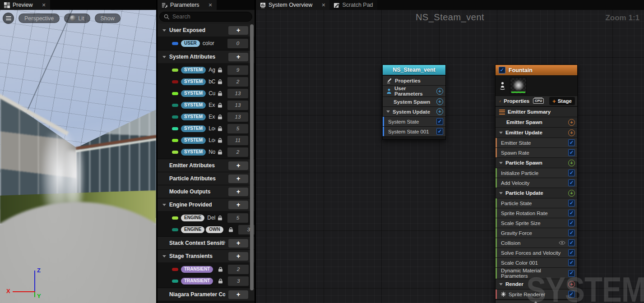 This screenshot has height=303, width=644. Describe the element at coordinates (206, 294) in the screenshot. I see `parameter-section-header: Niagara Parameter Collect +` at that location.